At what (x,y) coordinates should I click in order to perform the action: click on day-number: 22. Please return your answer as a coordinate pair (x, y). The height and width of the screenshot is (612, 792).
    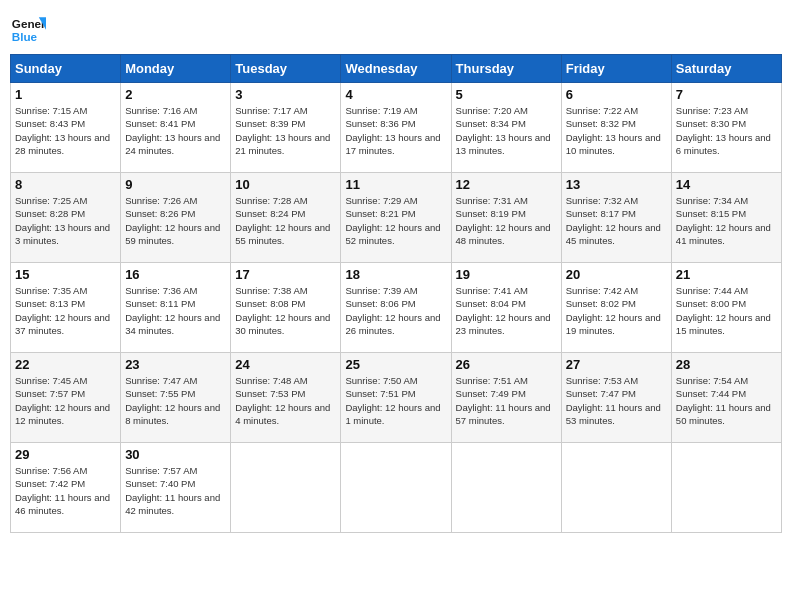
    Looking at the image, I should click on (66, 364).